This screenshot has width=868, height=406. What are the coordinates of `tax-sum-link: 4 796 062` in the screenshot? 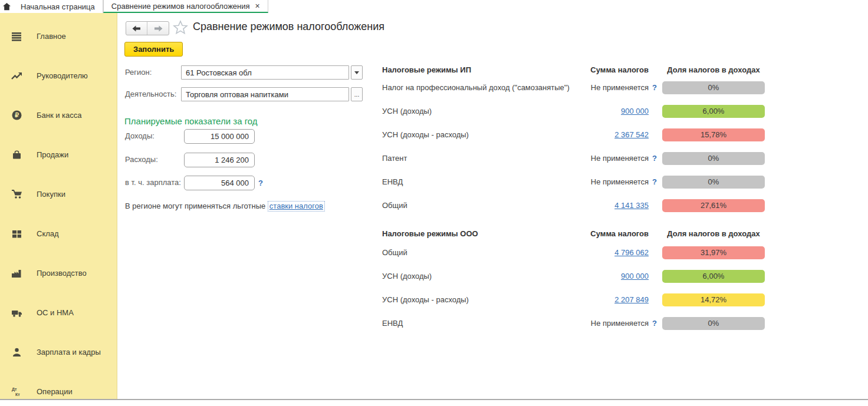 It's located at (632, 252).